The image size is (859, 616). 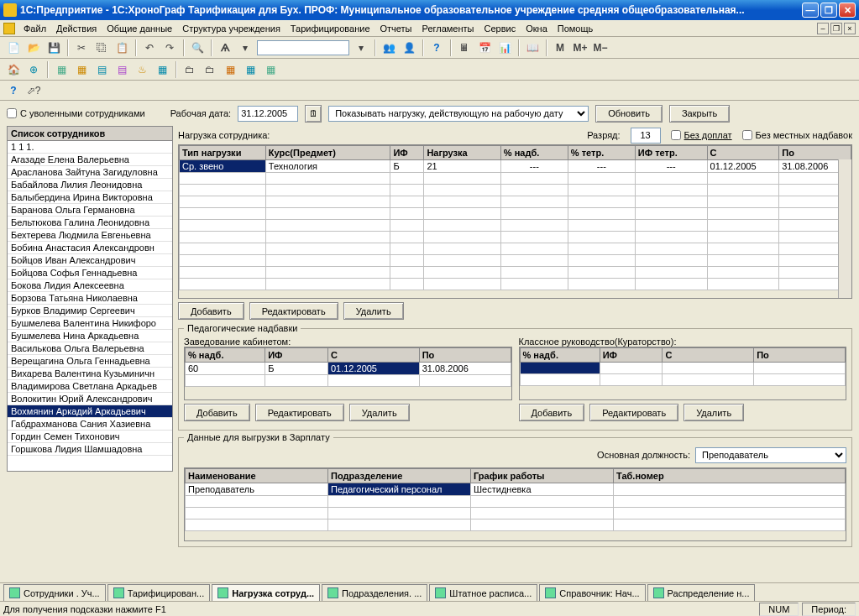 What do you see at coordinates (600, 48) in the screenshot?
I see `m-minus-button: M−` at bounding box center [600, 48].